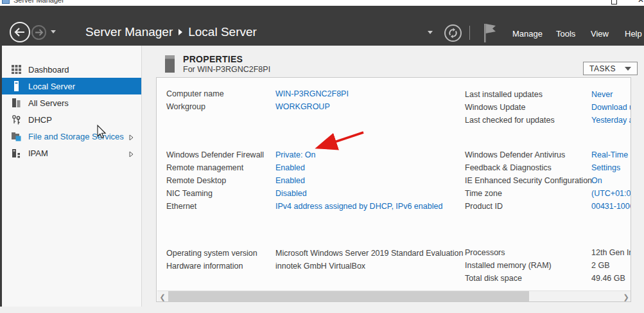  What do you see at coordinates (370, 253) in the screenshot?
I see `property-value: Microsoft Windows Server 2019 Standard E…` at bounding box center [370, 253].